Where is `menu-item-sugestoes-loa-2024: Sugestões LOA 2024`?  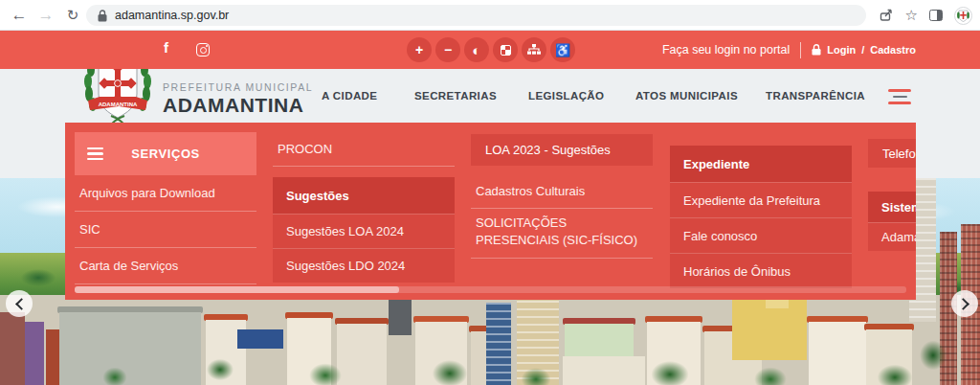
menu-item-sugestoes-loa-2024: Sugestões LOA 2024 is located at coordinates (364, 231).